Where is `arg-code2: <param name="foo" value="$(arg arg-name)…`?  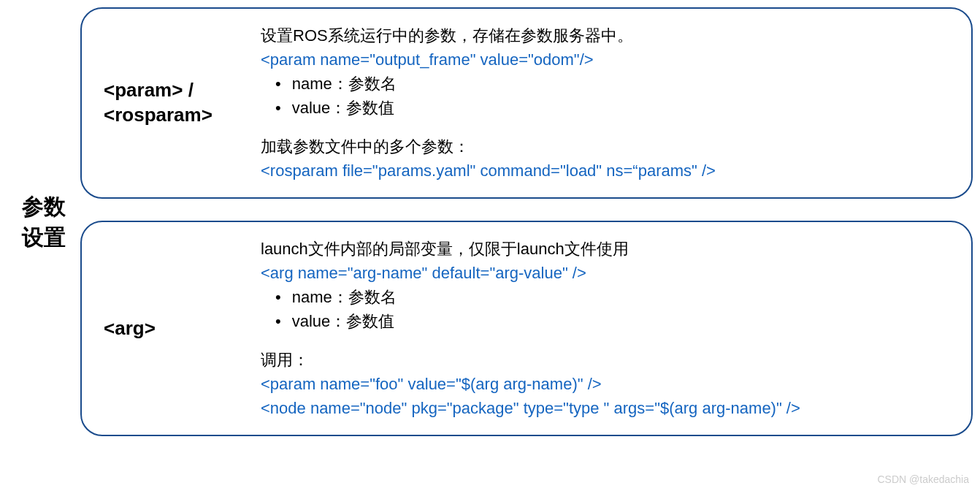 arg-code2: <param name="foo" value="$(arg arg-name)… is located at coordinates (605, 384).